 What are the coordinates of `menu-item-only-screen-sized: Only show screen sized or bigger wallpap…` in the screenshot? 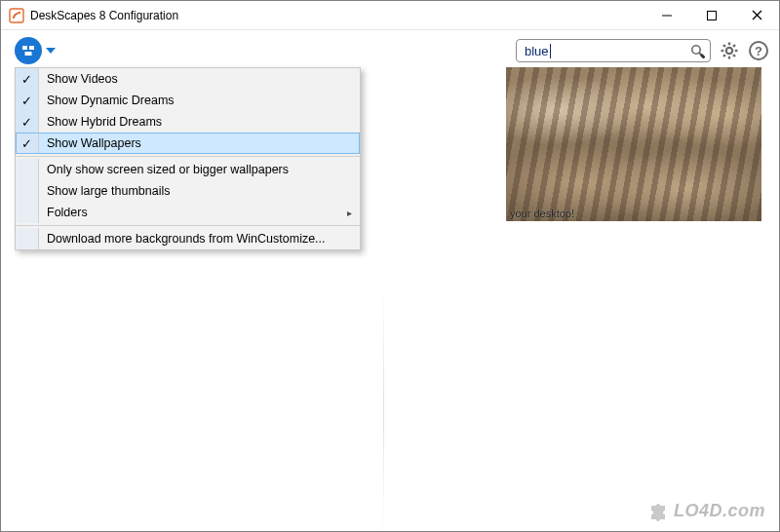 It's located at (187, 170).